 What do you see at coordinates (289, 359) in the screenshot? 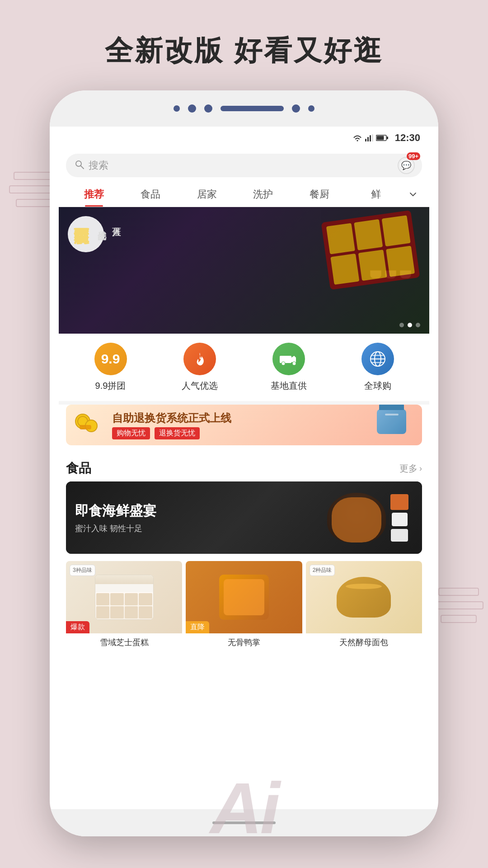
I see `truck-icon` at bounding box center [289, 359].